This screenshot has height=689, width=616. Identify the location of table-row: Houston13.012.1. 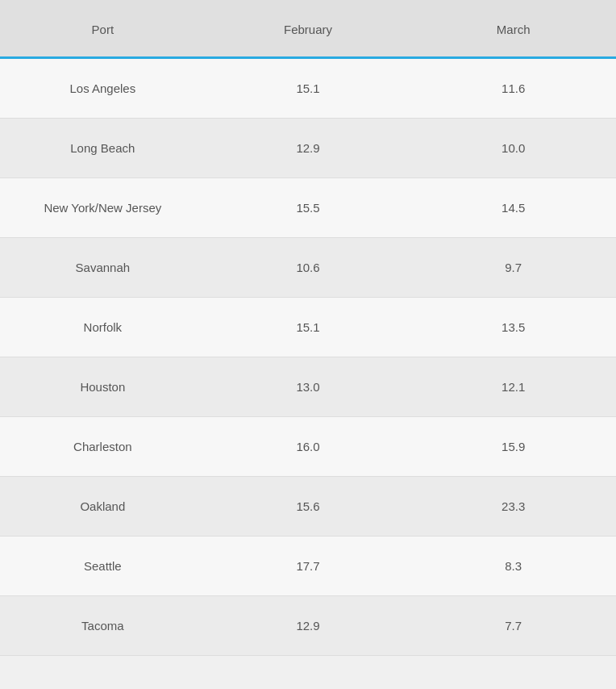
(308, 387).